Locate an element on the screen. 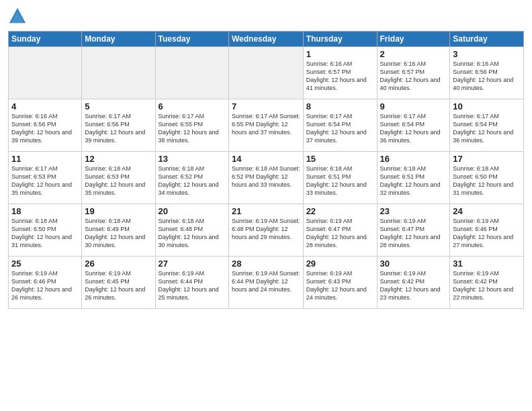 This screenshot has height=411, width=532. calendar-cell: 29Sunrise: 6:19 AM Sunset: 6:43 PM Dayli… is located at coordinates (340, 283).